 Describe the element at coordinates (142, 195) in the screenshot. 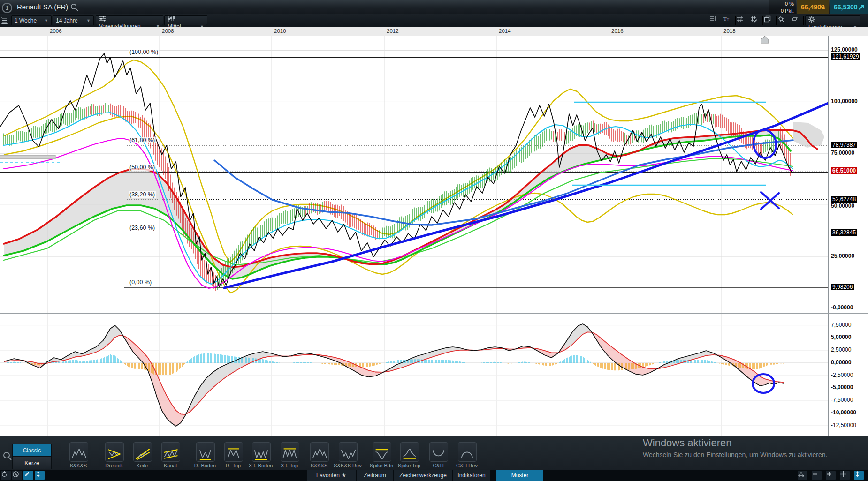

I see `fib-level-label: (38,20 %)` at that location.